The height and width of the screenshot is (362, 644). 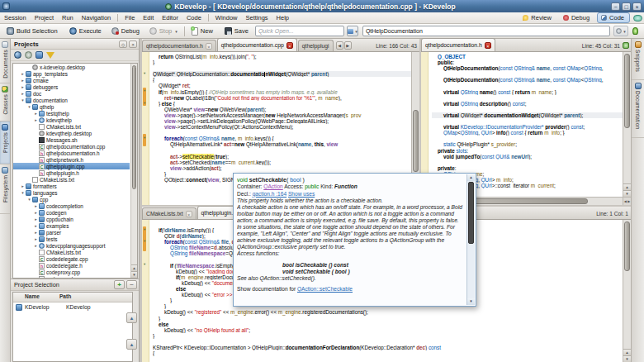 I want to click on toolview-tab-documentation: Documentation, so click(x=637, y=109).